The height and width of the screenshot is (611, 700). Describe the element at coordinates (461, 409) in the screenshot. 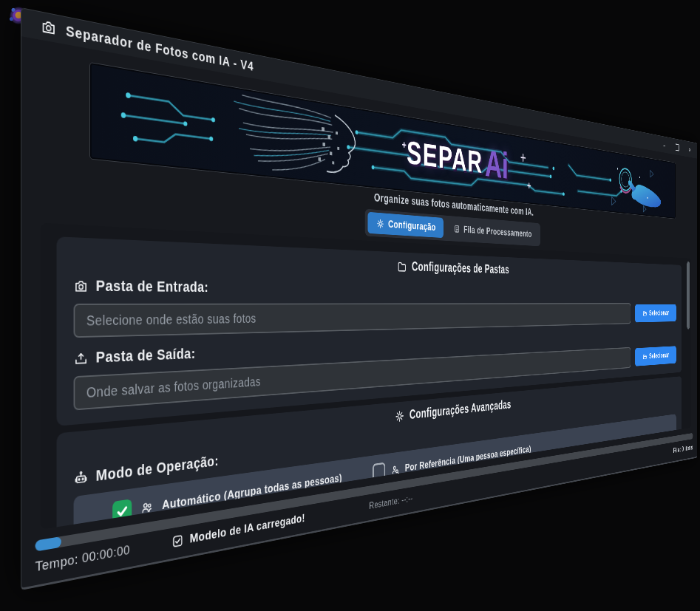

I see `advanced-title-text: Configurações Avançadas` at that location.